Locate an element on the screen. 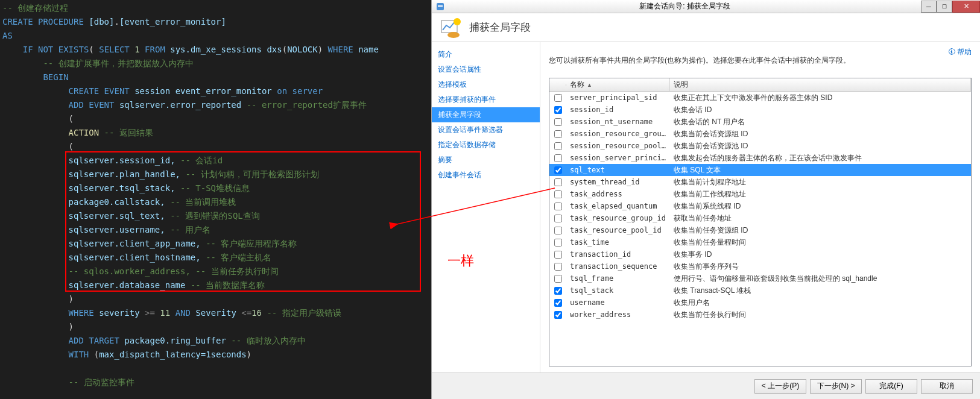  grid-name-cell: task_elapsed_quantum is located at coordinates (618, 206).